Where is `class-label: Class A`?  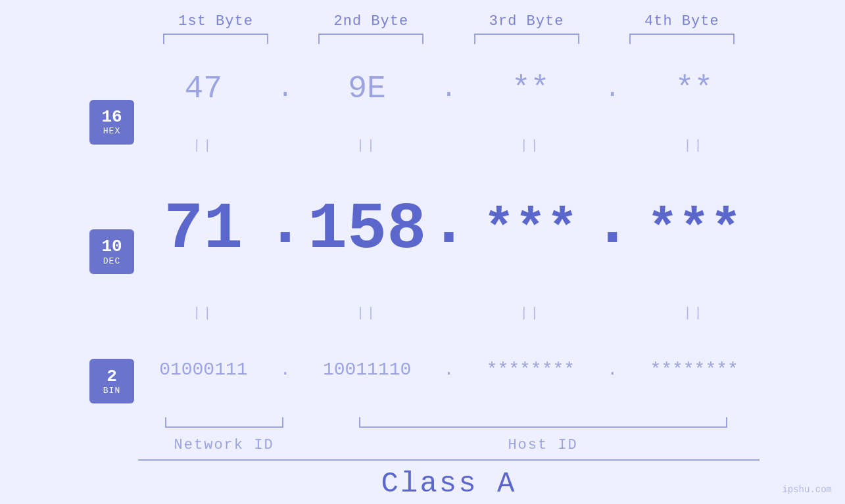
class-label: Class A is located at coordinates (449, 484).